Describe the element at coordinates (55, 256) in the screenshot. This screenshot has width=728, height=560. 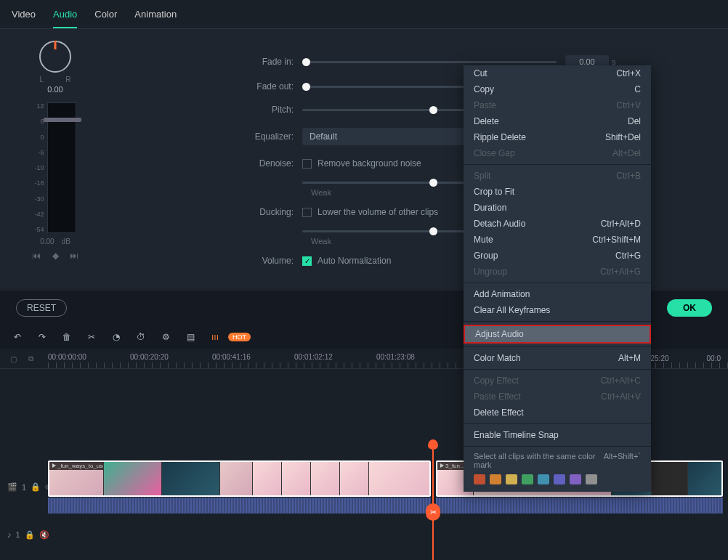
I see `keyframe-icon: ◆` at that location.